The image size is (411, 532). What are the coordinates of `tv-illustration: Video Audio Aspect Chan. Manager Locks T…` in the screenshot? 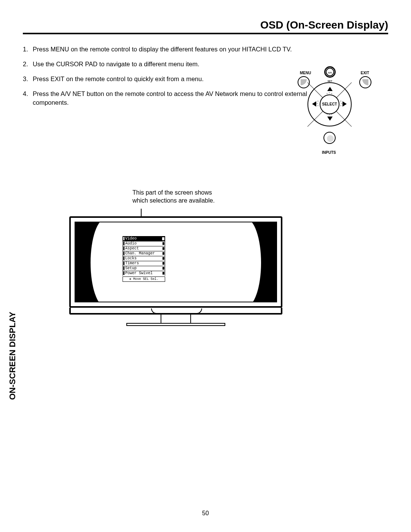 It's located at (176, 271).